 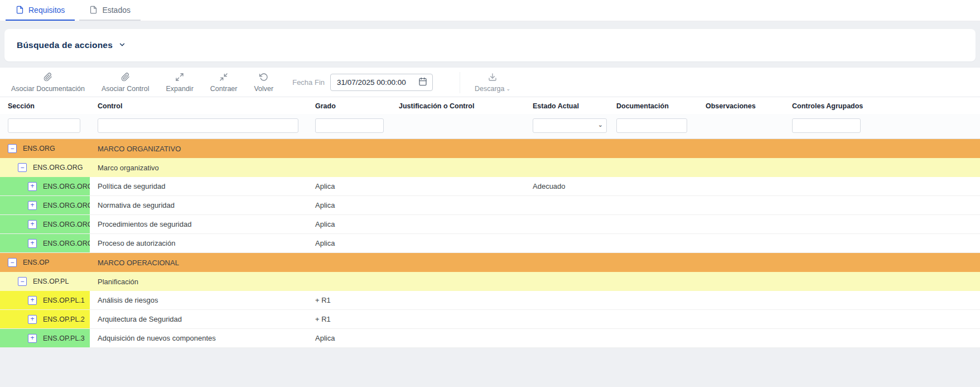 What do you see at coordinates (45, 319) in the screenshot?
I see `seccion-cell: + ENS.OP.PL.2` at bounding box center [45, 319].